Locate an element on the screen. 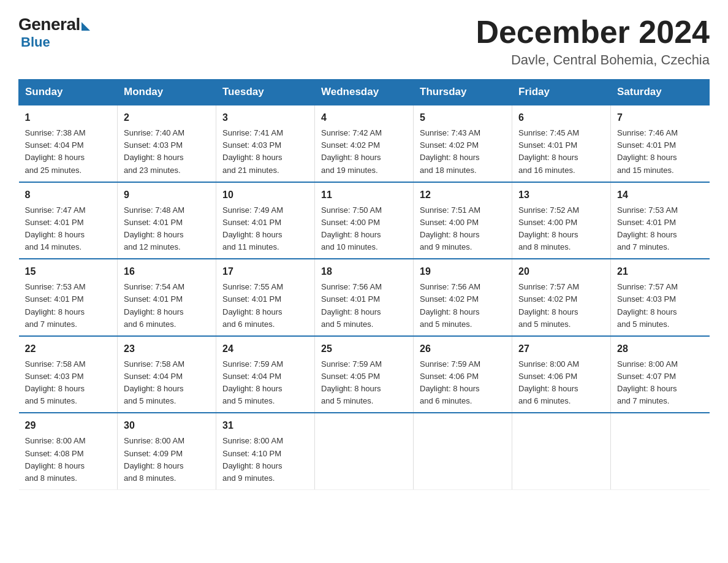 The image size is (728, 563). day-number: 10 is located at coordinates (265, 195).